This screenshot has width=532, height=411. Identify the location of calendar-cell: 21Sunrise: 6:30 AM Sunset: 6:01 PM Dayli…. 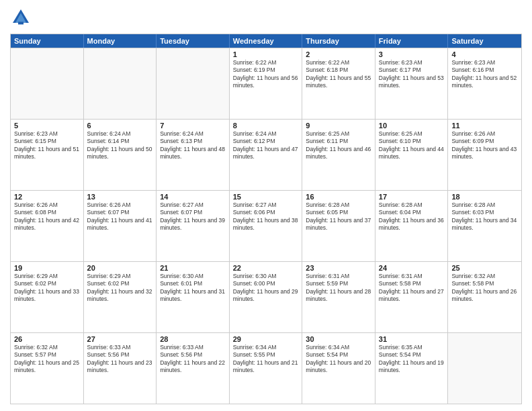
(193, 297).